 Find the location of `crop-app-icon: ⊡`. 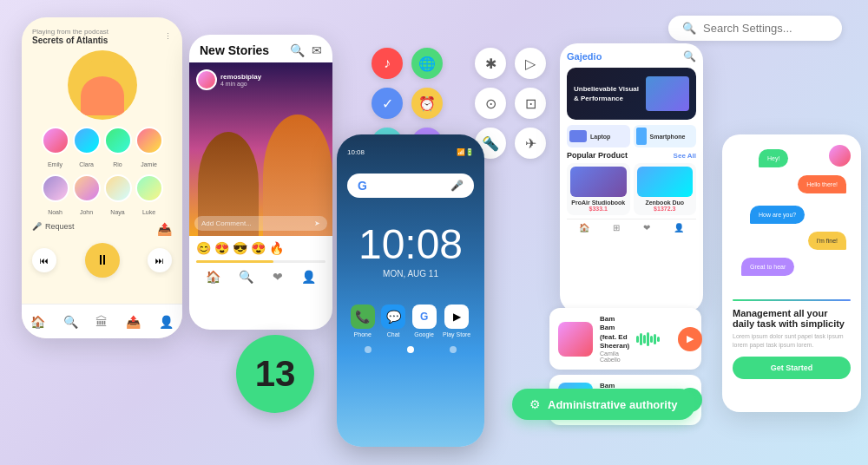

crop-app-icon: ⊡ is located at coordinates (530, 103).